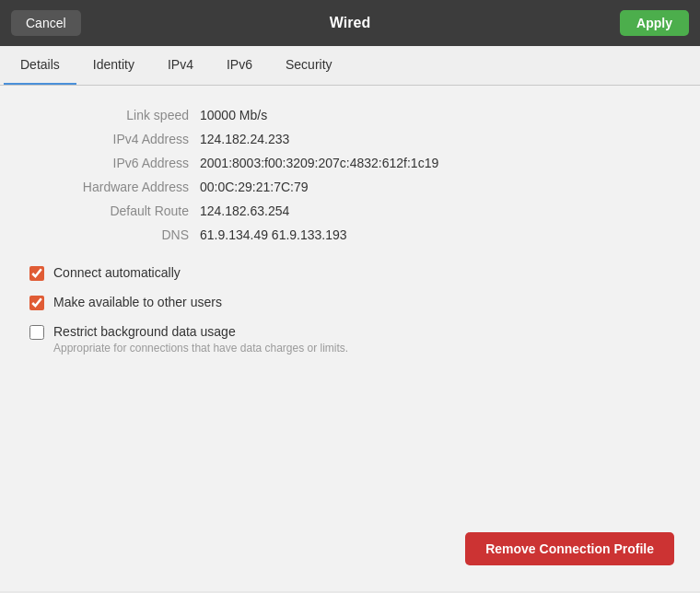  Describe the element at coordinates (569, 549) in the screenshot. I see `remove-connection-button: Remove Connection Profile` at that location.